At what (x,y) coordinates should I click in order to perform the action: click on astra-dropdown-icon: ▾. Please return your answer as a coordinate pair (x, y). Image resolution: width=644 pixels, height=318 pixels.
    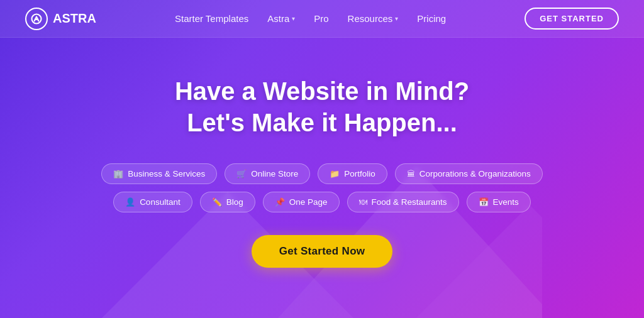
    Looking at the image, I should click on (293, 19).